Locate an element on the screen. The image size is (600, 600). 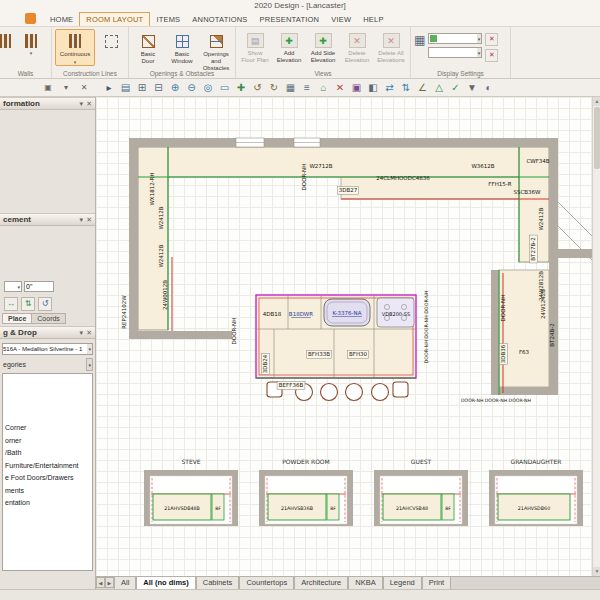
cabinet-label: W3612B is located at coordinates (482, 166).